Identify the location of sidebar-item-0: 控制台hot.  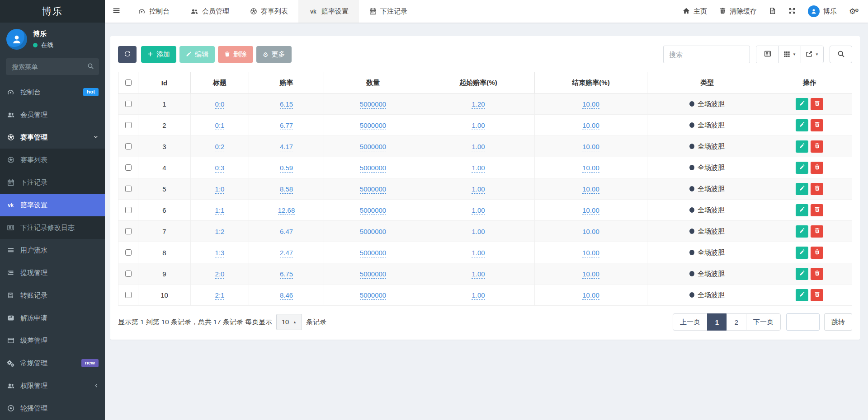
(52, 92).